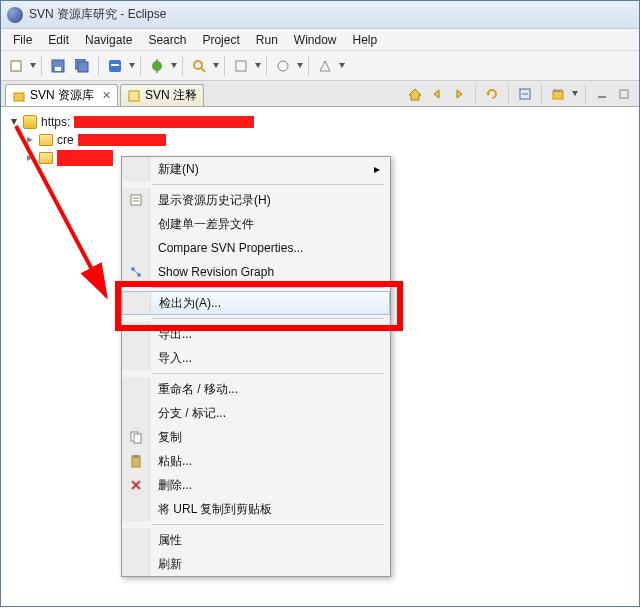 The height and width of the screenshot is (609, 642). What do you see at coordinates (136, 272) in the screenshot?
I see `graph-icon` at bounding box center [136, 272].